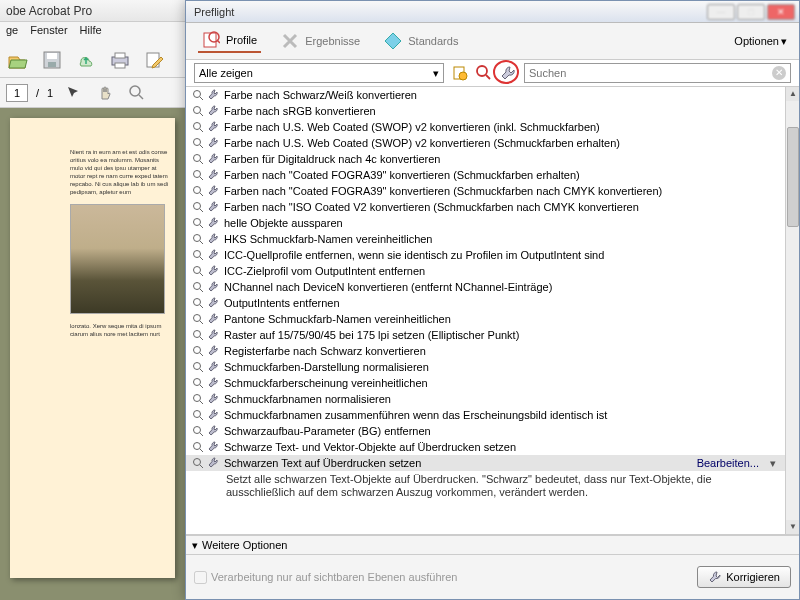  Describe the element at coordinates (502, 223) in the screenshot. I see `profile-label: helle Objekte aussparen` at that location.